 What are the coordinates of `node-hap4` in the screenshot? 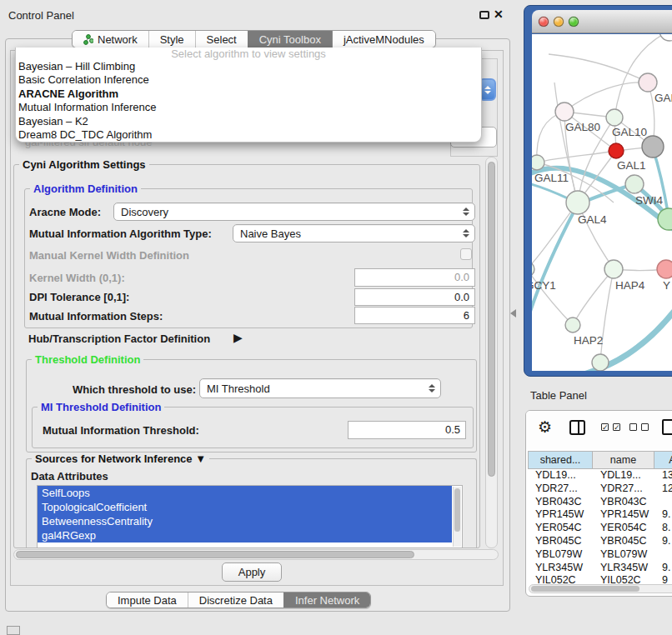 It's located at (614, 269).